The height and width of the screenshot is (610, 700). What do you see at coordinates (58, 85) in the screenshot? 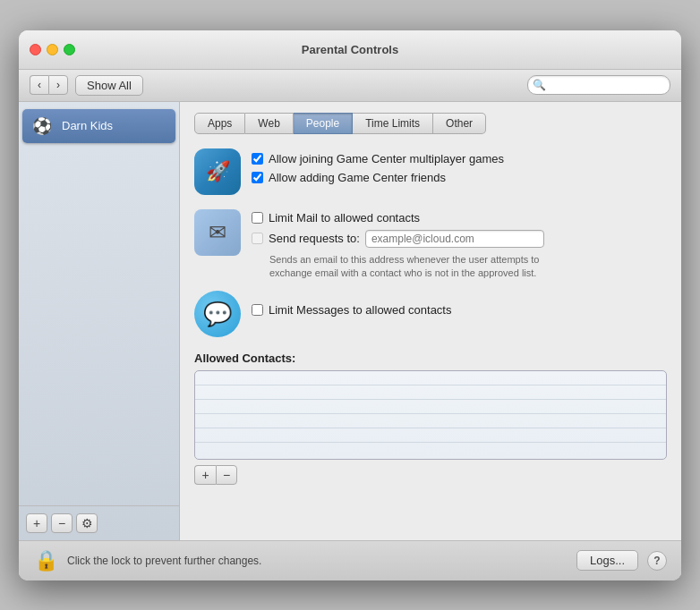
I see `forward-button: ›` at bounding box center [58, 85].